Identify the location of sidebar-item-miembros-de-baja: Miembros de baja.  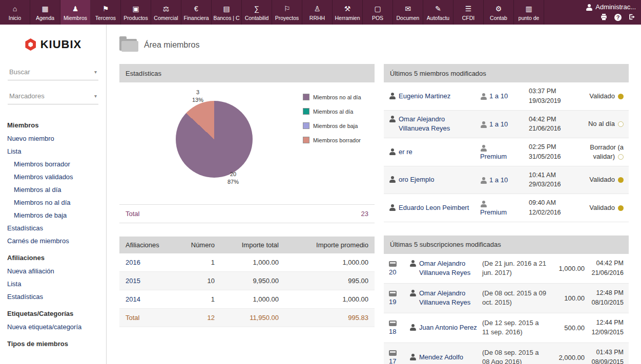
(53, 215).